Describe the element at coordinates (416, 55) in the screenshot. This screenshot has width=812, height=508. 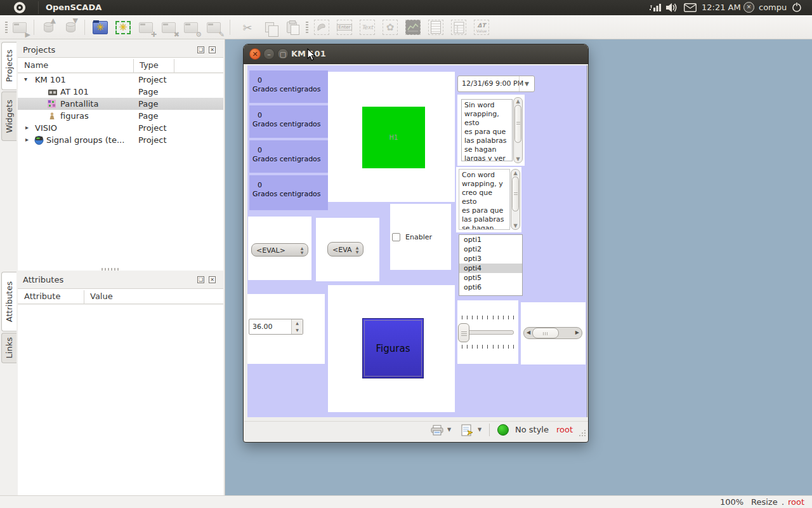
I see `window-titlebar: ✕ – ▢ KM 101` at that location.